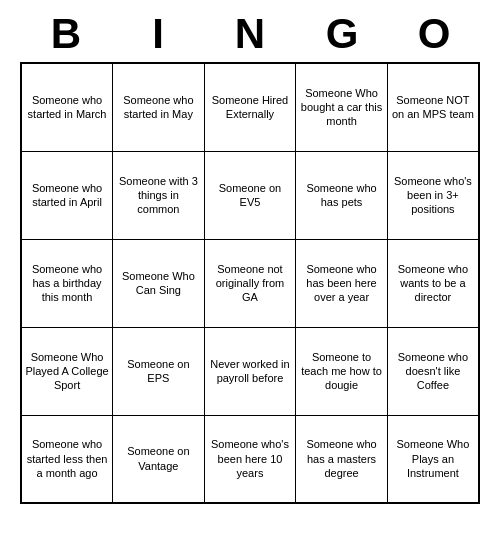 This screenshot has height=544, width=500. I want to click on table-row: Someone who doesn't like Coffee, so click(433, 371).